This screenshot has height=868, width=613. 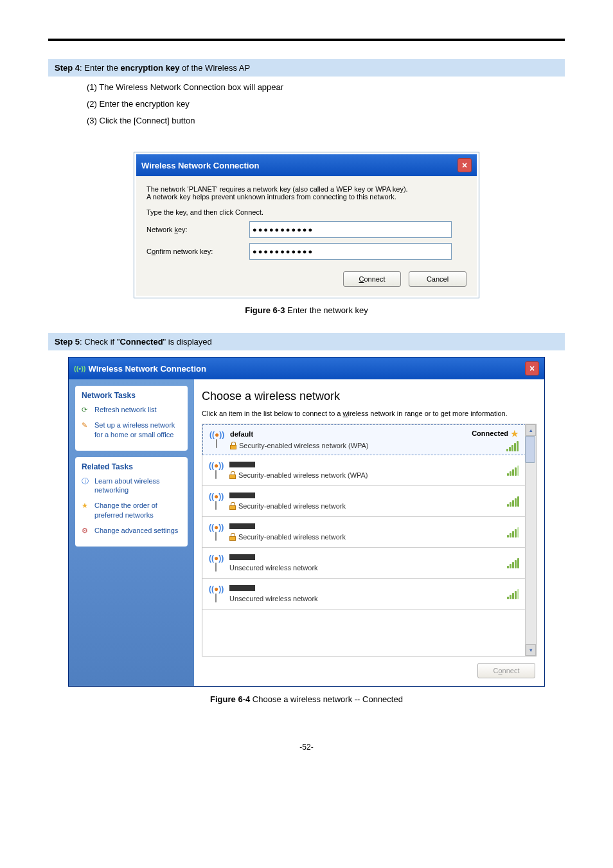 What do you see at coordinates (531, 540) in the screenshot?
I see `scrollbar: ▴ ▾` at bounding box center [531, 540].